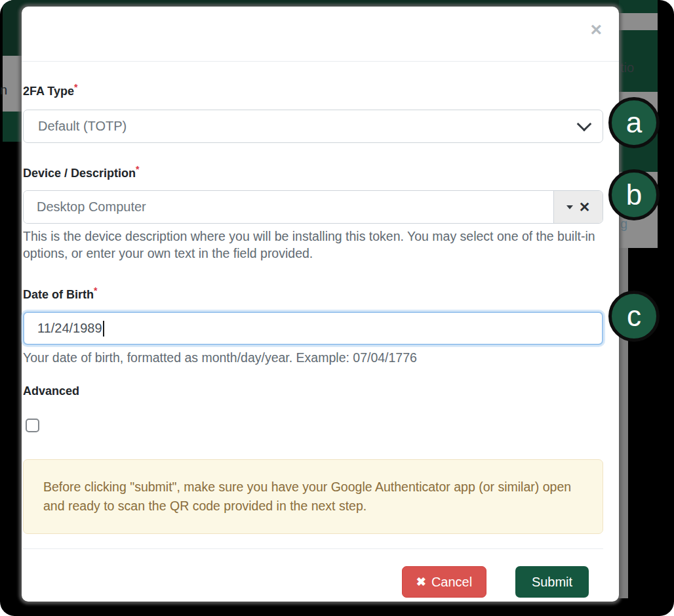  I want to click on cancel-x-icon: ✖, so click(421, 582).